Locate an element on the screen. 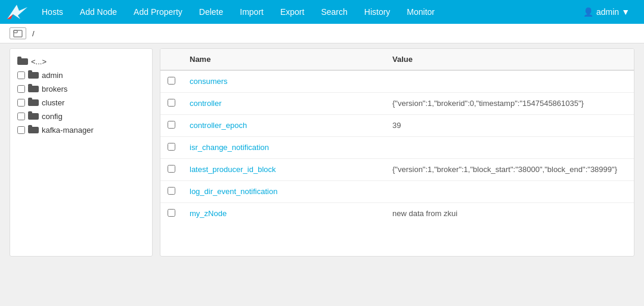 Image resolution: width=644 pixels, height=306 pixels. row-value-text-4: {"version":1,"broker":1,"block_start":"3… is located at coordinates (504, 169).